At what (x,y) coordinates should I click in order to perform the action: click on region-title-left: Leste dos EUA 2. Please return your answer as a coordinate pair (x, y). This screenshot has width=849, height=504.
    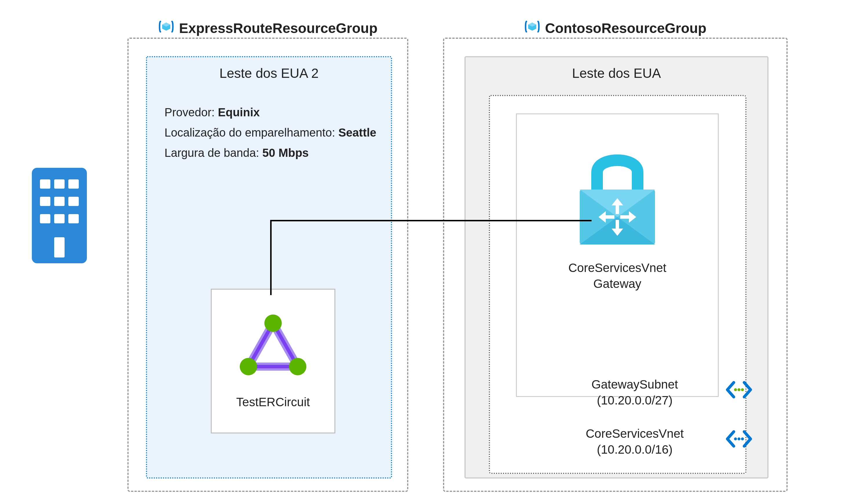
    Looking at the image, I should click on (269, 73).